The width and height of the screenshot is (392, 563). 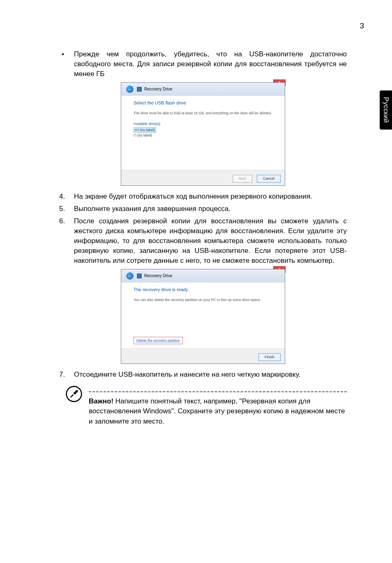 What do you see at coordinates (205, 113) in the screenshot?
I see `dialog-description: The drive must be able to hold at least …` at bounding box center [205, 113].